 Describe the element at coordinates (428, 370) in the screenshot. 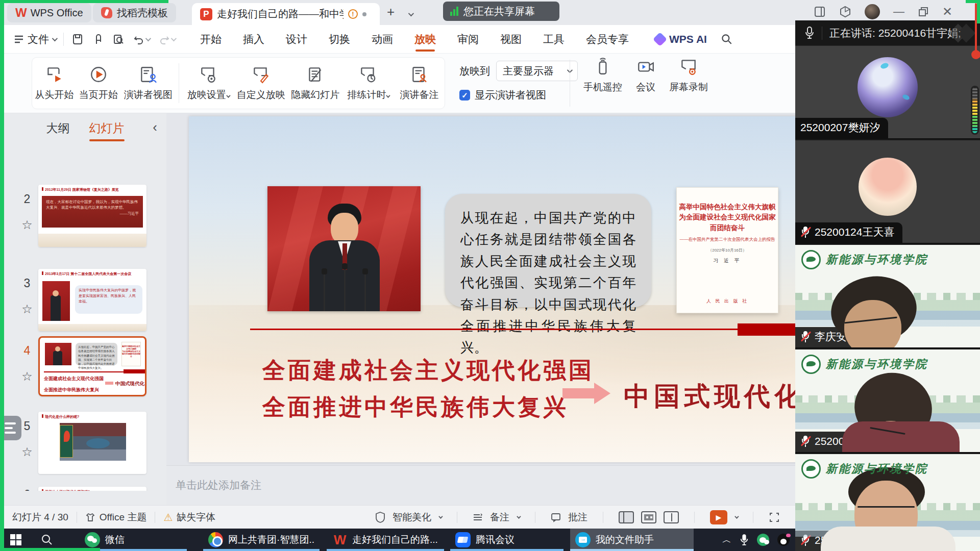

I see `slide-headline-1: 全面建成社会主义现代化强国` at that location.